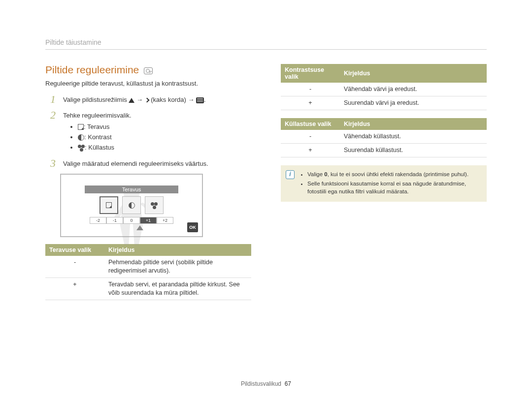 This screenshot has width=532, height=401. Describe the element at coordinates (104, 138) in the screenshot. I see `bullet-contrast: : Kontrast` at that location.